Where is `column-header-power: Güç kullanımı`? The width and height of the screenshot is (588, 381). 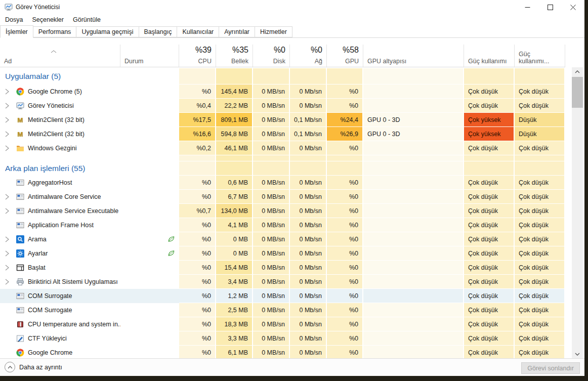
column-header-power: Güç kullanımı is located at coordinates (489, 56).